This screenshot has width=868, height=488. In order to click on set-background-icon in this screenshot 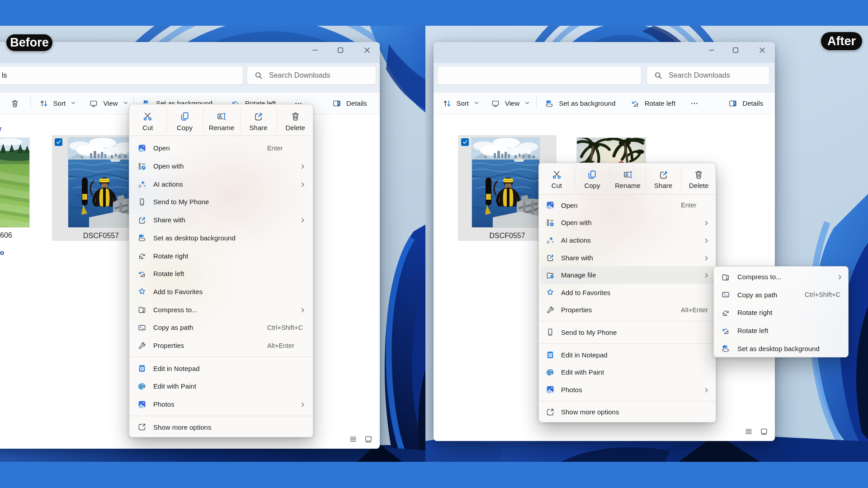, I will do `click(549, 103)`.